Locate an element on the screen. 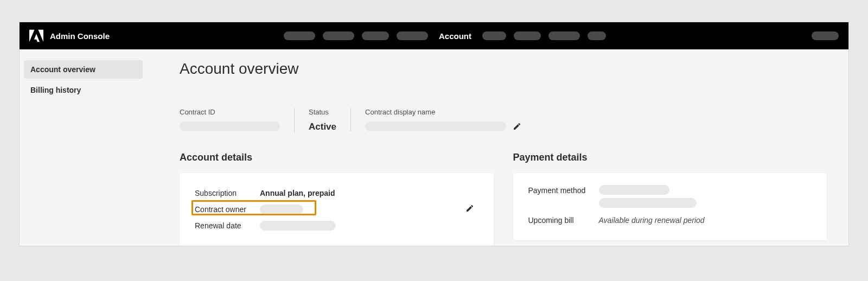 This screenshot has width=868, height=281. contract-id-cell: Contract ID is located at coordinates (237, 119).